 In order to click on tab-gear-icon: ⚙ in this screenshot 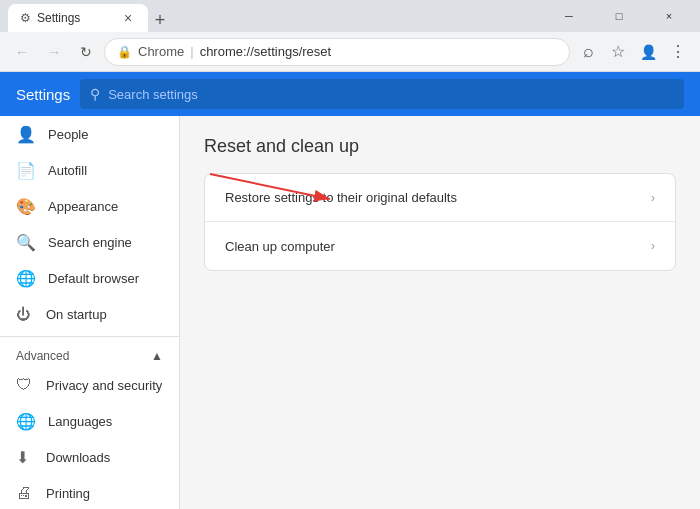, I will do `click(26, 18)`.